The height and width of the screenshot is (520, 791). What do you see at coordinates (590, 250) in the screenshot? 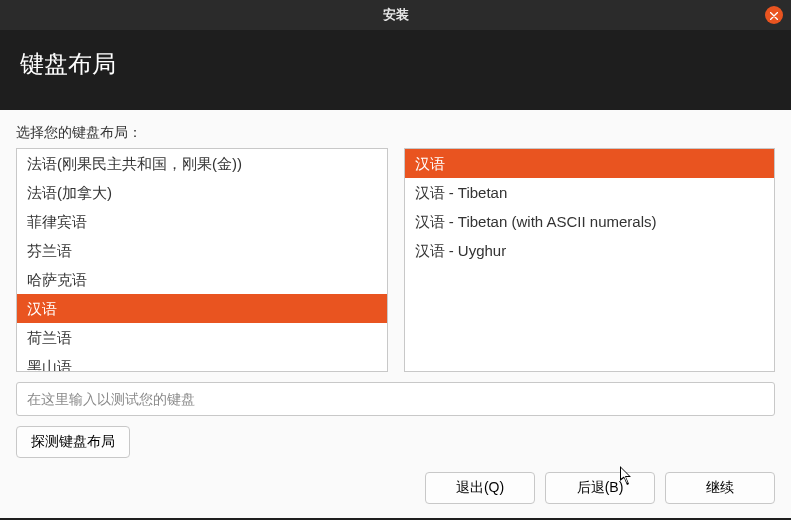
I see `variant-item: 汉语 - Uyghur` at bounding box center [590, 250].